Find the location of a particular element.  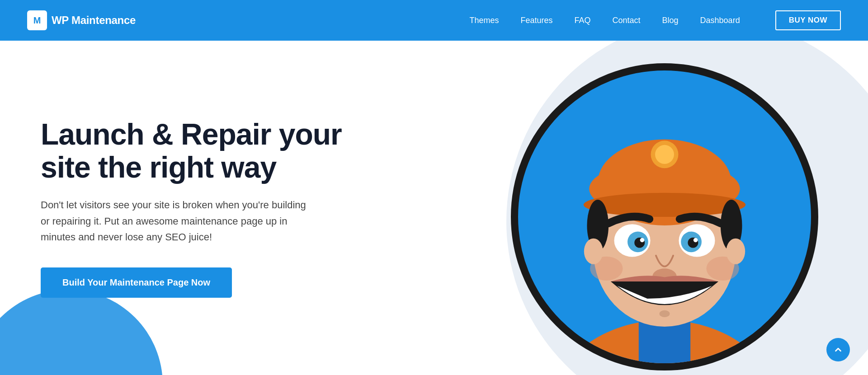

nav-blog: Blog is located at coordinates (670, 21).